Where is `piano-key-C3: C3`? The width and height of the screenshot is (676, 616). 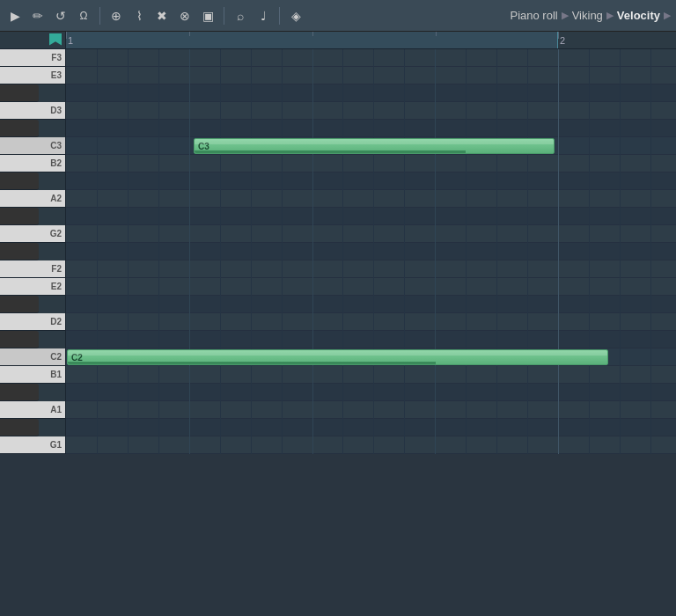
piano-key-C3: C3 is located at coordinates (33, 146).